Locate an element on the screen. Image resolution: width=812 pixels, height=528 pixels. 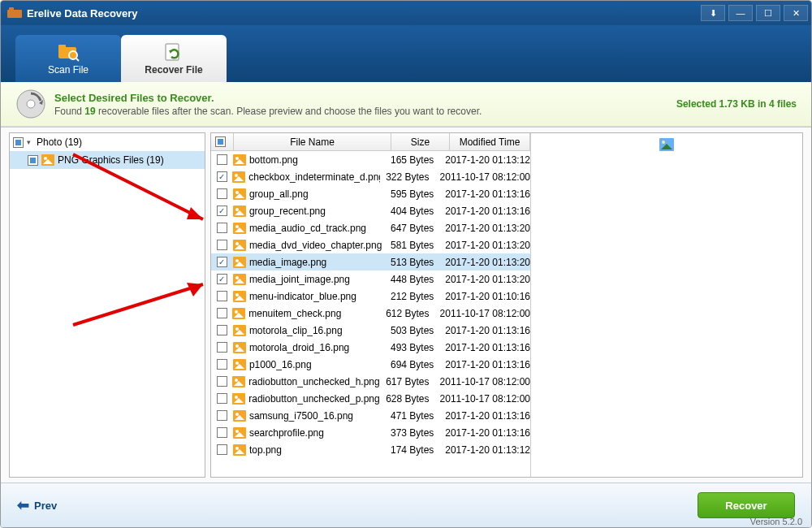
file-row: samsung_i7500_16.png471 Bytes2017-1-20 0… is located at coordinates (370, 416).